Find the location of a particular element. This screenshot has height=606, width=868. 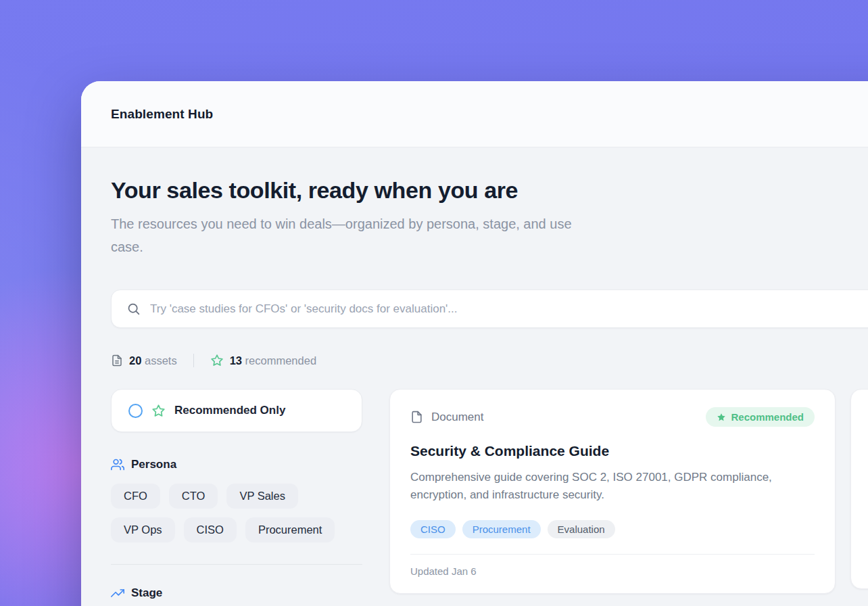

assets-label: assets is located at coordinates (161, 360).